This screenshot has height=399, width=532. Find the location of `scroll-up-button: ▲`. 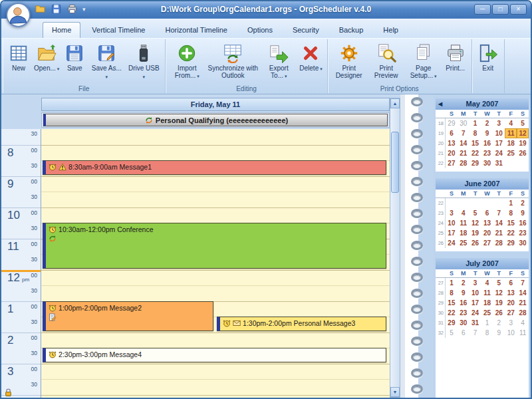

scroll-up-button: ▲ is located at coordinates (395, 104).